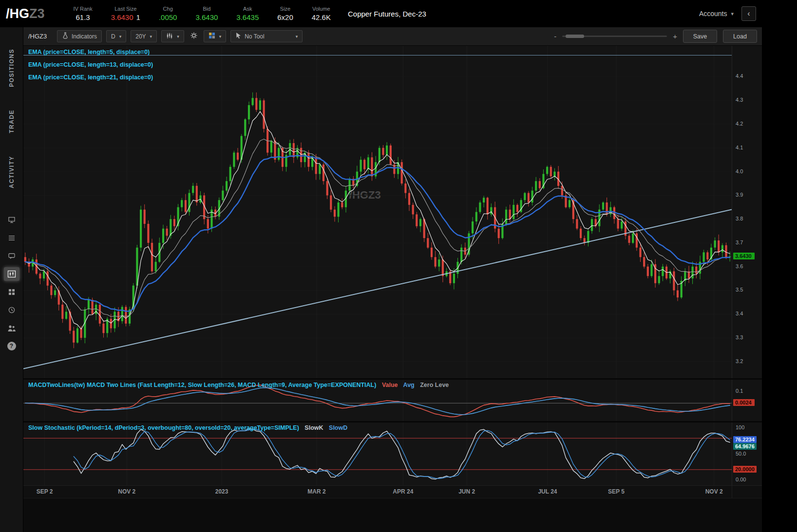  Describe the element at coordinates (740, 361) in the screenshot. I see `price-axis-tick: 3.2` at that location.